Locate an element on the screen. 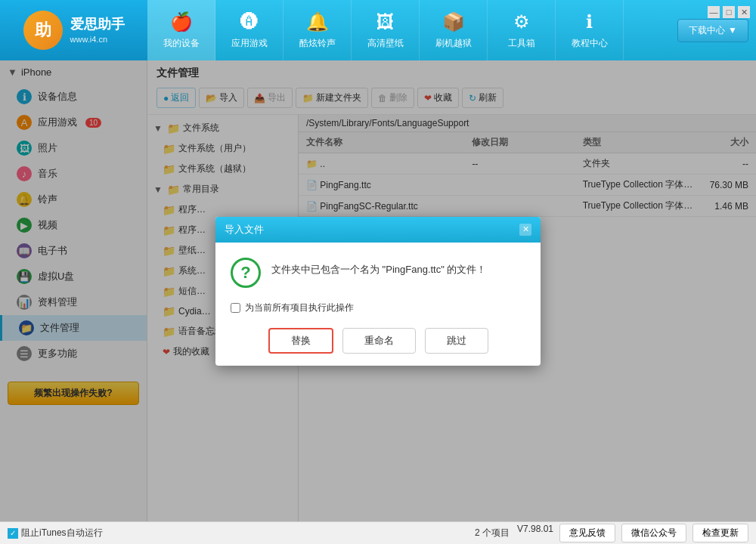 This screenshot has height=544, width=756. dialog-message-text: 文件夹中已包含一个名为 "PingFang.ttc" 的文件！ is located at coordinates (379, 267).